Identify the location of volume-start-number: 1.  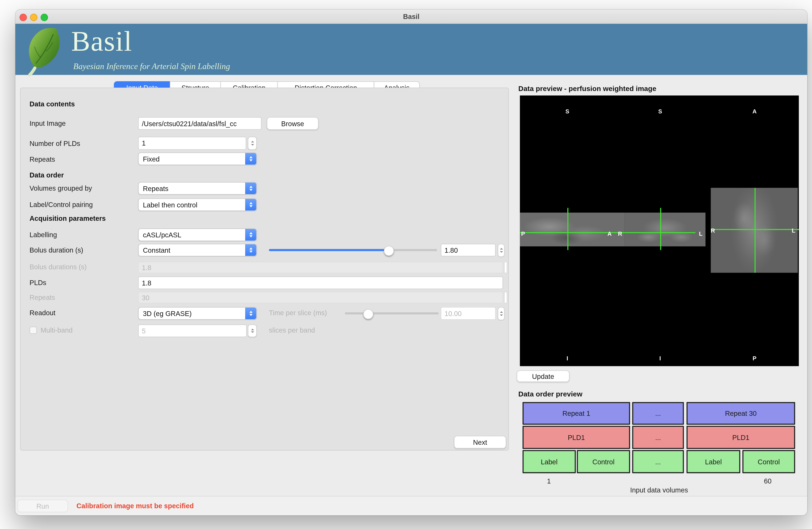
(549, 481).